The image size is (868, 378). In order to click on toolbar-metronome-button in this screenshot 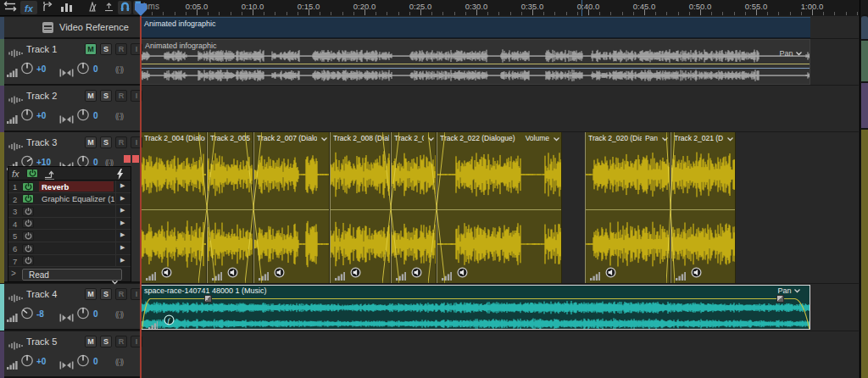, I will do `click(92, 8)`.